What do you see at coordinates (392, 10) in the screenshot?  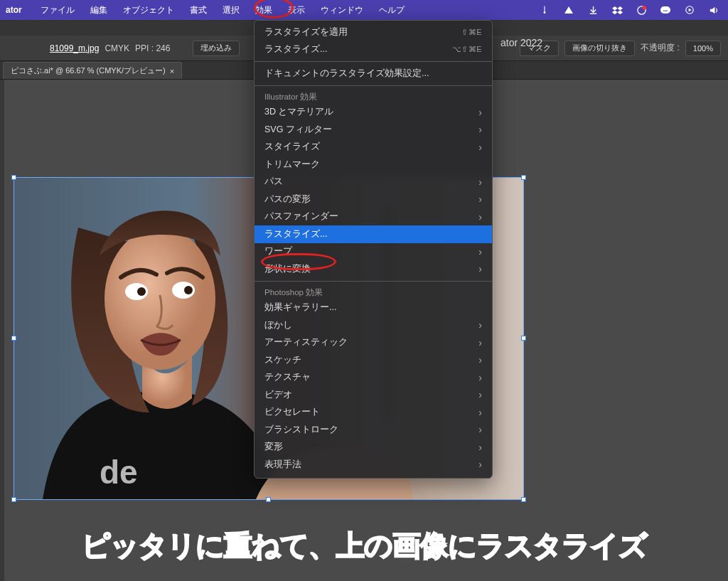 I see `menu-help: ヘルプ` at bounding box center [392, 10].